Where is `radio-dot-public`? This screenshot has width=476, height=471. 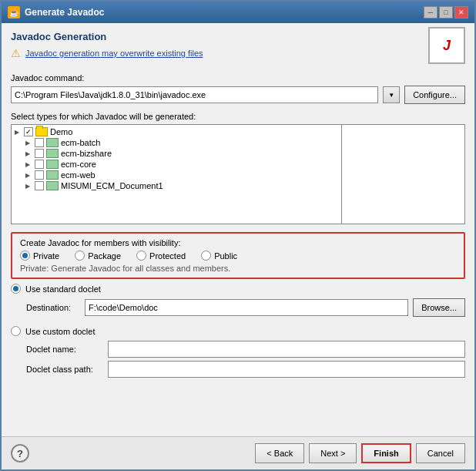 radio-dot-public is located at coordinates (206, 256).